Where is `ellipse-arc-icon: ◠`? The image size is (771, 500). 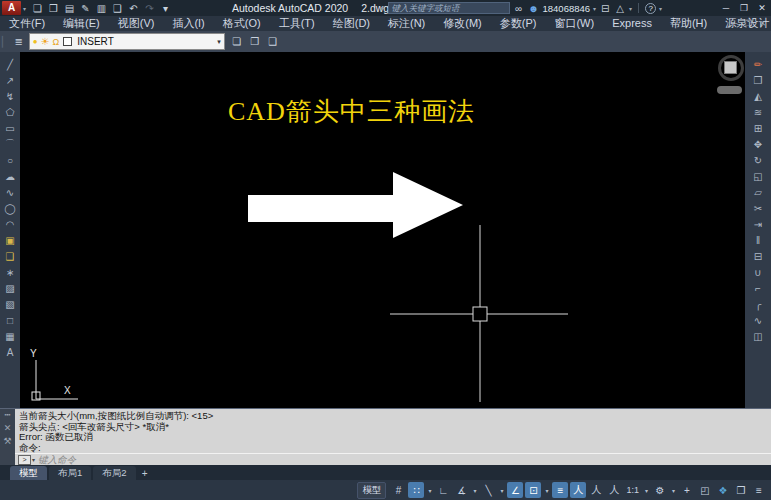
ellipse-arc-icon: ◠ is located at coordinates (10, 224).